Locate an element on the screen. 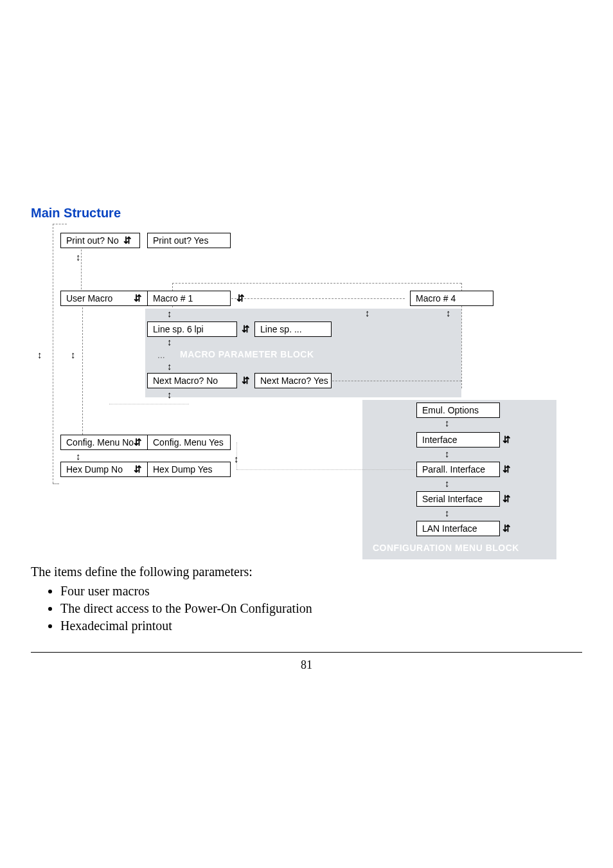  node-macro4: Macro # 4 is located at coordinates (452, 298).